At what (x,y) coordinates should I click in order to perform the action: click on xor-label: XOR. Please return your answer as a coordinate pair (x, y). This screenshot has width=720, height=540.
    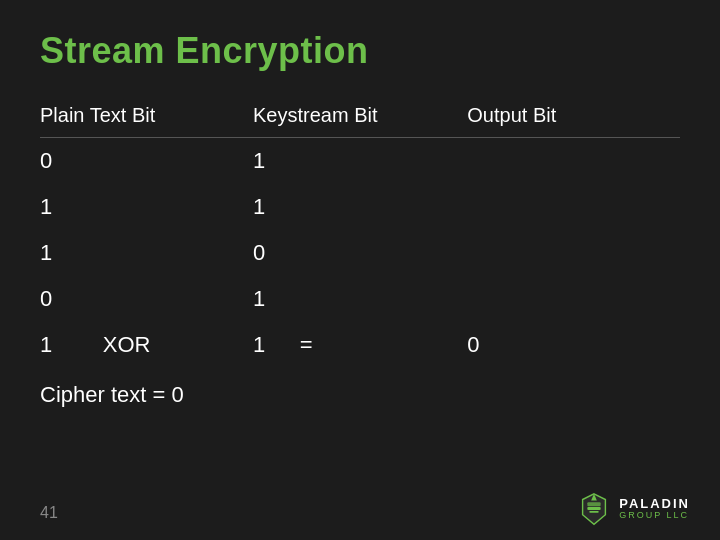
    Looking at the image, I should click on (127, 344).